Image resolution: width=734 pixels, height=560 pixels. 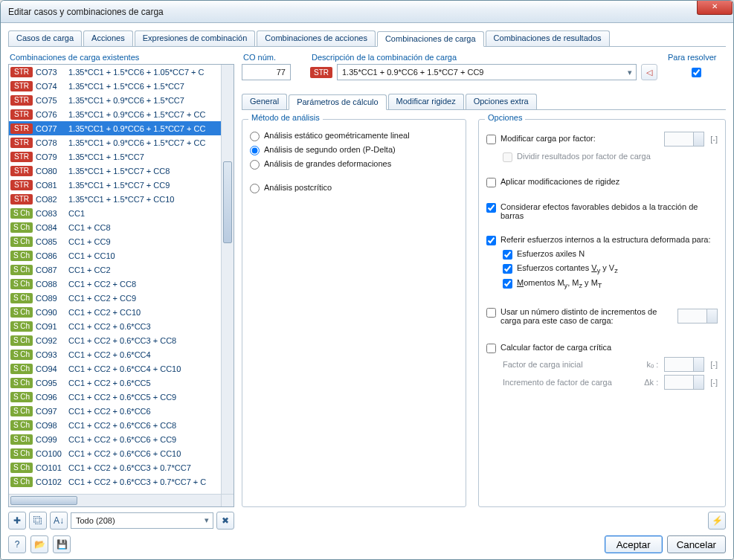 I want to click on inner-tab-0: General, so click(x=265, y=101).